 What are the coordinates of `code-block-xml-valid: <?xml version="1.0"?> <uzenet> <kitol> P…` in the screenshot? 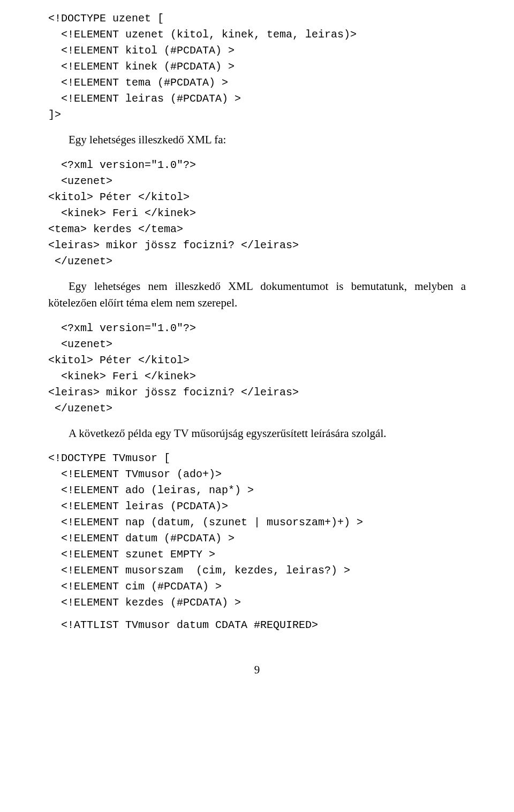 It's located at (257, 213).